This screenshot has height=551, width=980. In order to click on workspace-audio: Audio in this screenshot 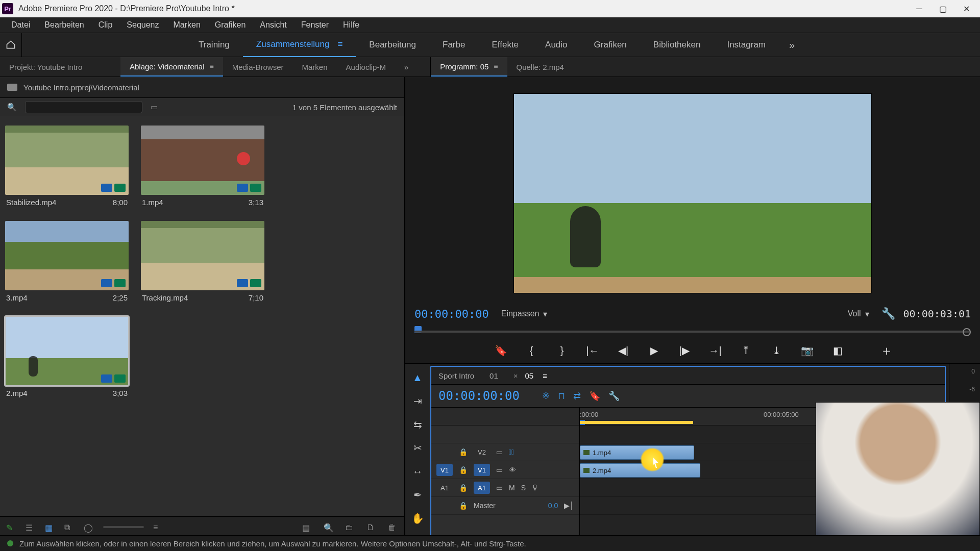, I will do `click(556, 45)`.